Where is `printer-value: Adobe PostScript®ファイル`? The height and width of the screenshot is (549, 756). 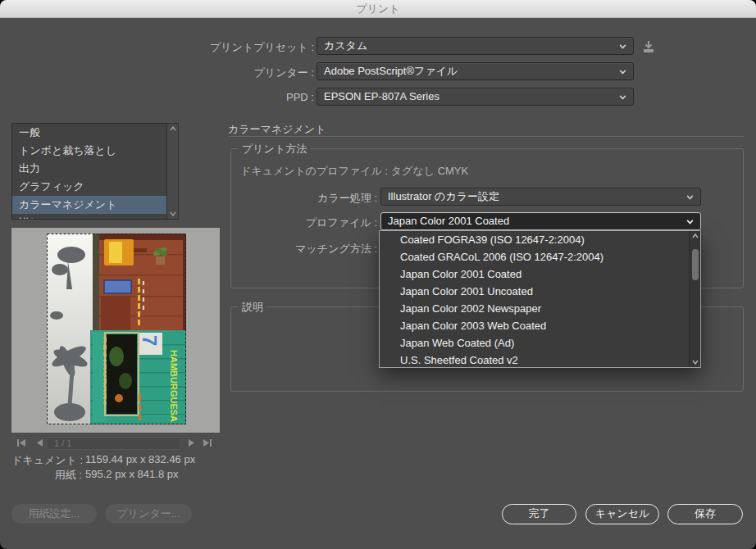 printer-value: Adobe PostScript®ファイル is located at coordinates (390, 70).